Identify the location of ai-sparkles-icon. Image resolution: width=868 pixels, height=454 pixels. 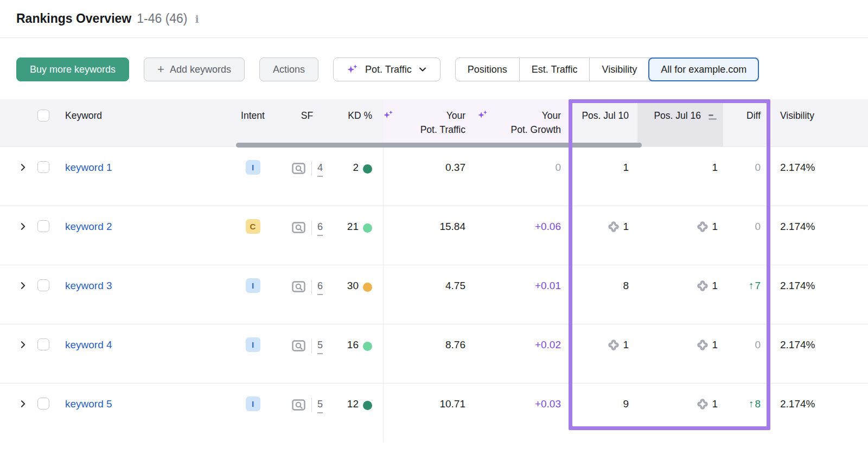
(353, 69).